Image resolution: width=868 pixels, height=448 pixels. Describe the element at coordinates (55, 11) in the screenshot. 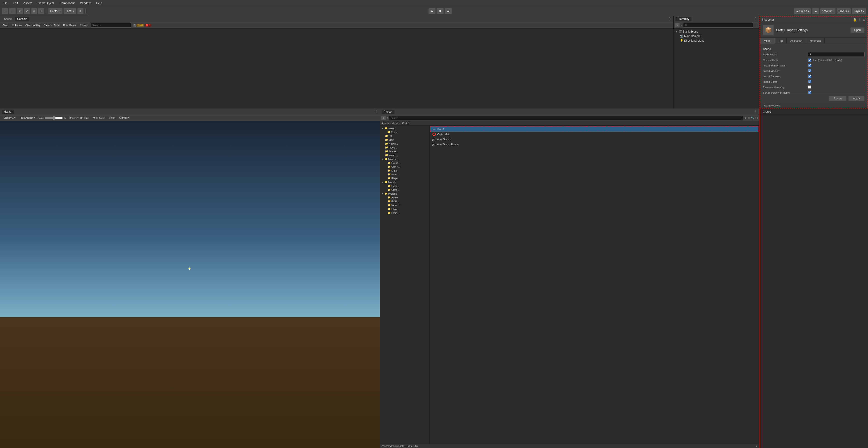

I see `pivot-btn: Center ▾` at that location.